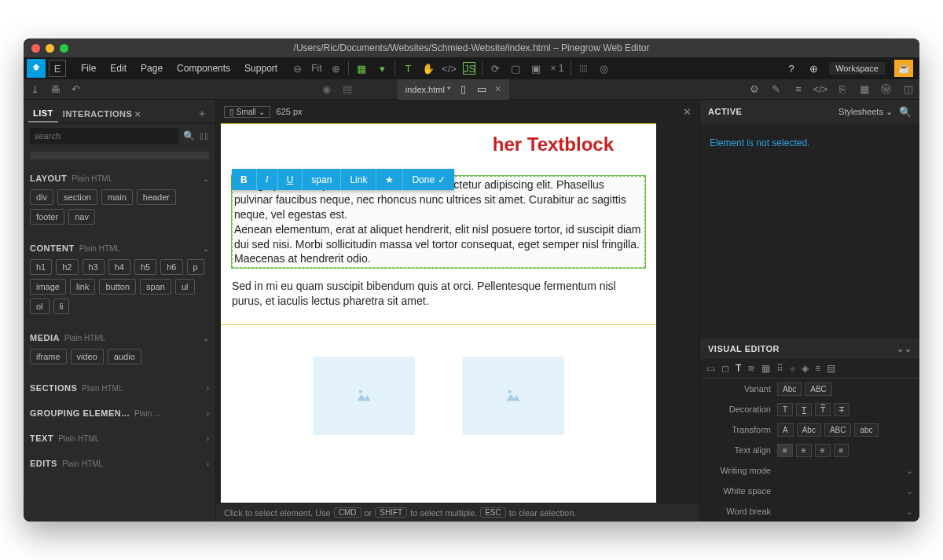 This screenshot has height=560, width=943. I want to click on list-cat-icon: ≡, so click(817, 368).